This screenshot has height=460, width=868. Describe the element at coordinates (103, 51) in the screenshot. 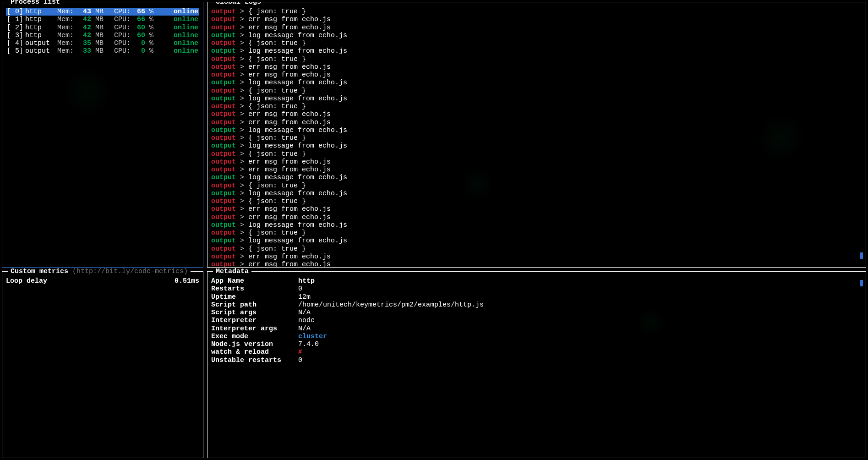

I see `process-row: [ 5]outputMem:33 MBCPU:0 %online` at that location.